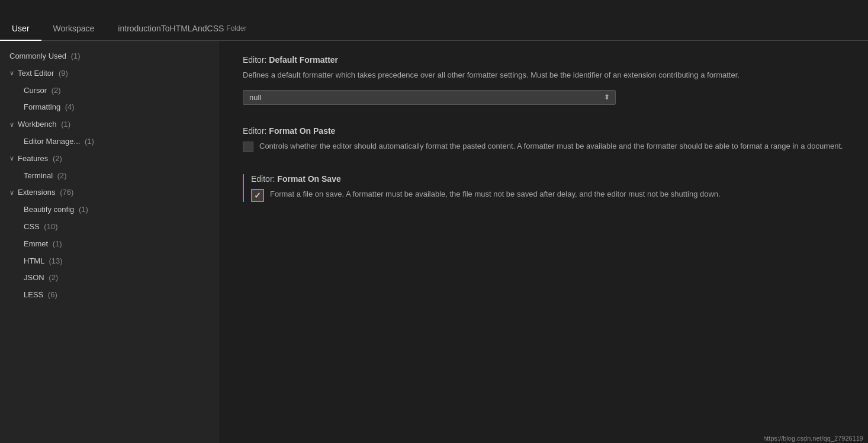 The image size is (868, 443). What do you see at coordinates (302, 131) in the screenshot?
I see `setting-title-bold: Format On Paste` at bounding box center [302, 131].